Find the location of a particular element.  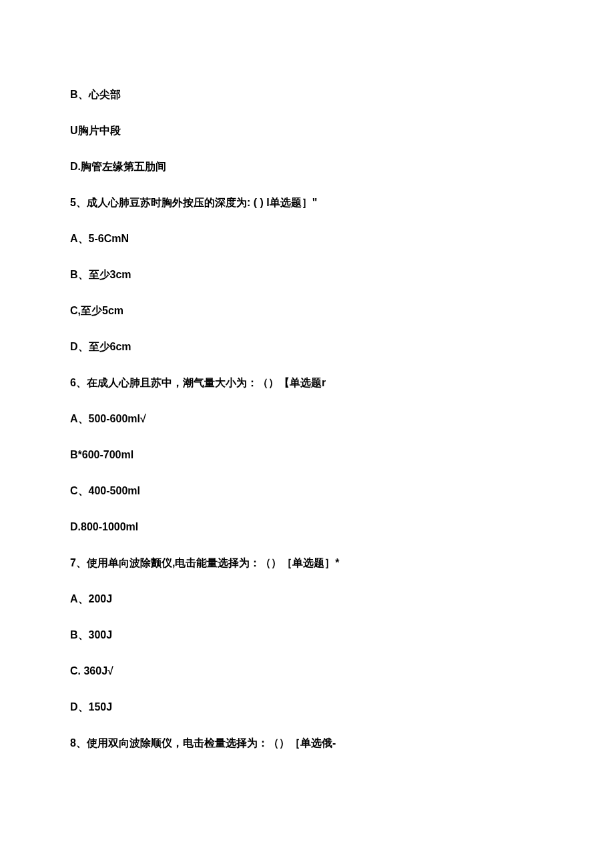

option-7a: A、200J is located at coordinates (307, 599).